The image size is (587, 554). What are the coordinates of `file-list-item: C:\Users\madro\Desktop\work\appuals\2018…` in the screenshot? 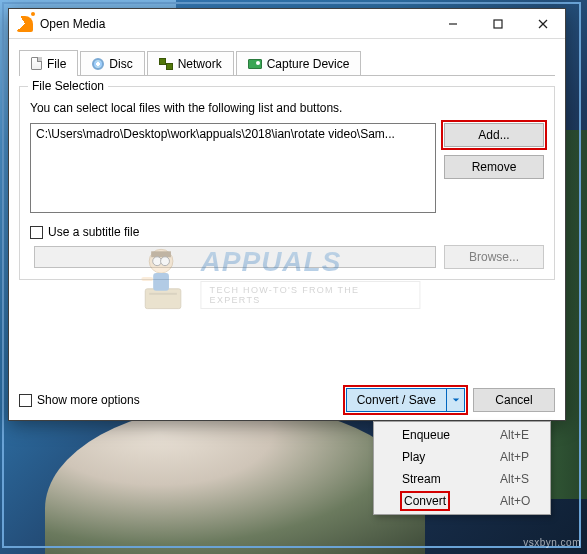 It's located at (216, 134).